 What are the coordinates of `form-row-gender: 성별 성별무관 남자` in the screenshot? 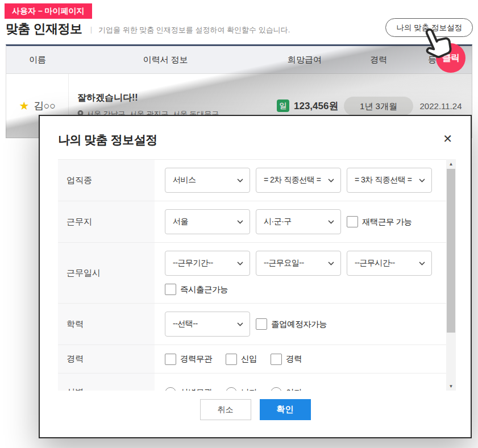 It's located at (252, 382).